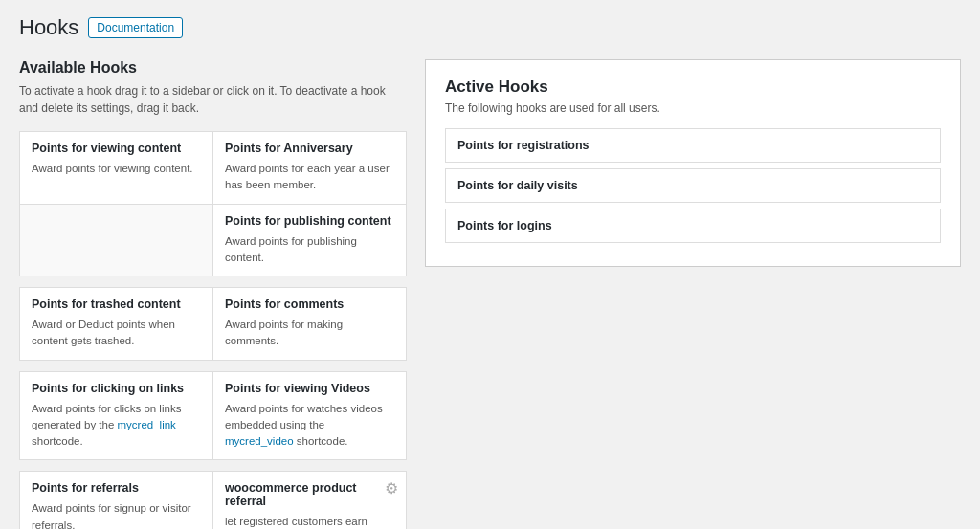 This screenshot has width=980, height=529. What do you see at coordinates (310, 416) in the screenshot?
I see `hook-card-viewing-videos: Points for viewing Videos Award points f…` at bounding box center [310, 416].